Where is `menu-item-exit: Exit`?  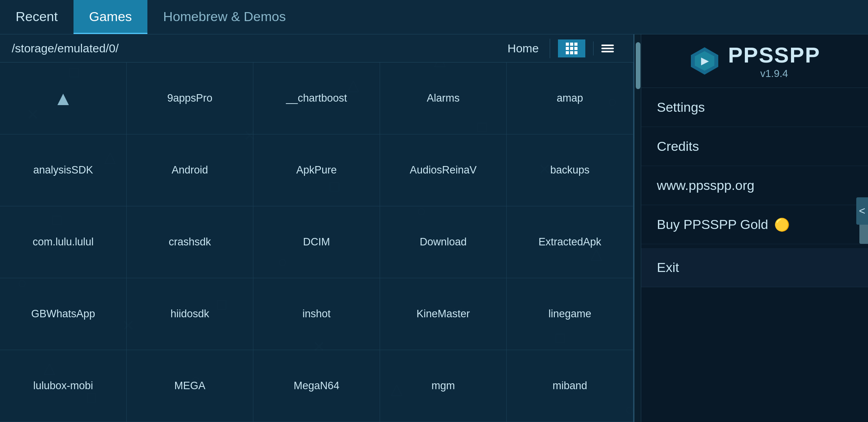 menu-item-exit: Exit is located at coordinates (755, 268).